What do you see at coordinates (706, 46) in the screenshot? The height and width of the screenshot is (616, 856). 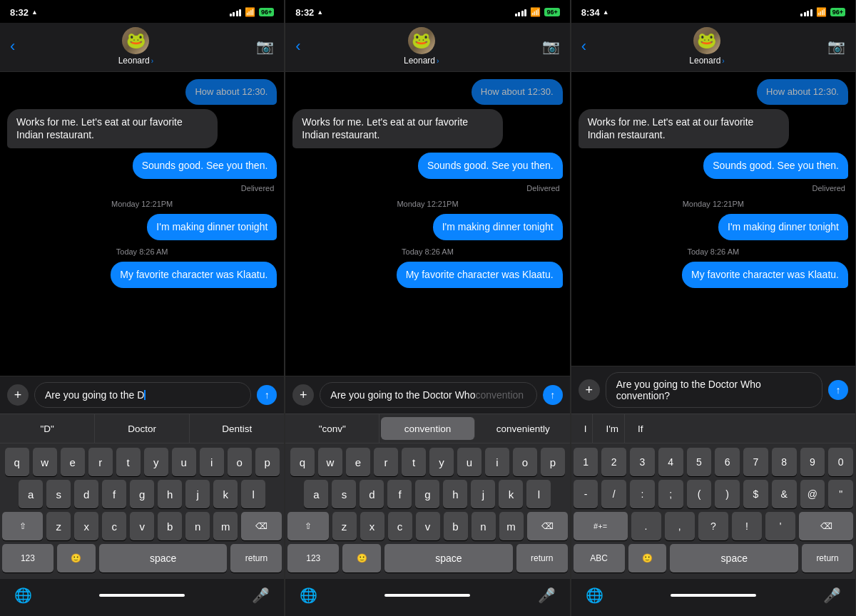 I see `contact-info-3: 🐸 Leonard ›` at bounding box center [706, 46].